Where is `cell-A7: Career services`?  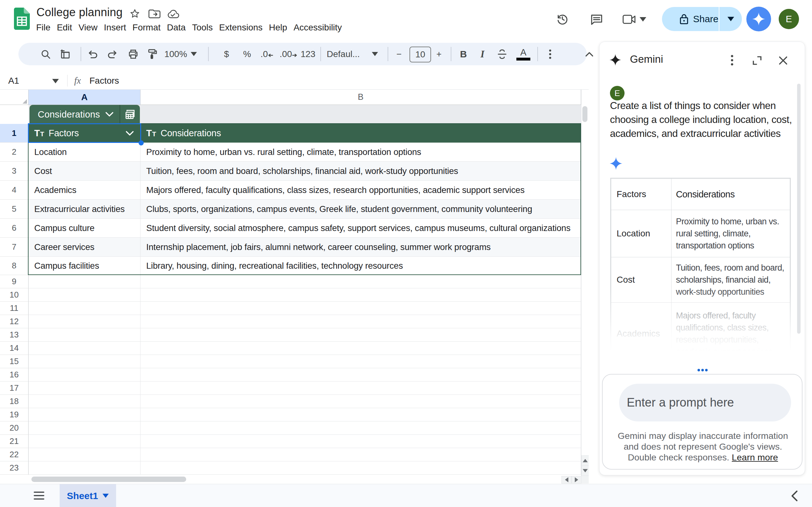 cell-A7: Career services is located at coordinates (85, 247).